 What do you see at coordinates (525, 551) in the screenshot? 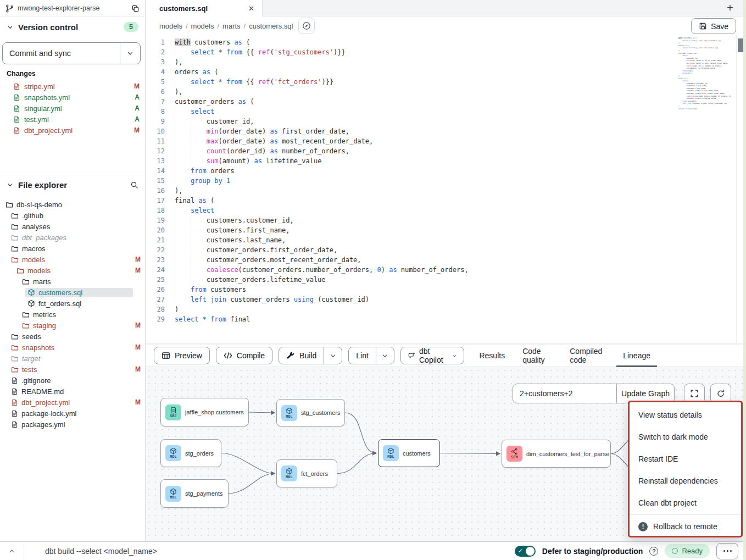
I see `defer-toggle: ✓` at bounding box center [525, 551].